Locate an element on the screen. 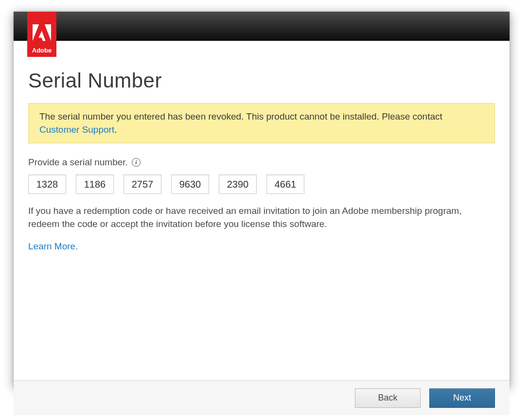 The height and width of the screenshot is (420, 529). serial-input-group is located at coordinates (262, 184).